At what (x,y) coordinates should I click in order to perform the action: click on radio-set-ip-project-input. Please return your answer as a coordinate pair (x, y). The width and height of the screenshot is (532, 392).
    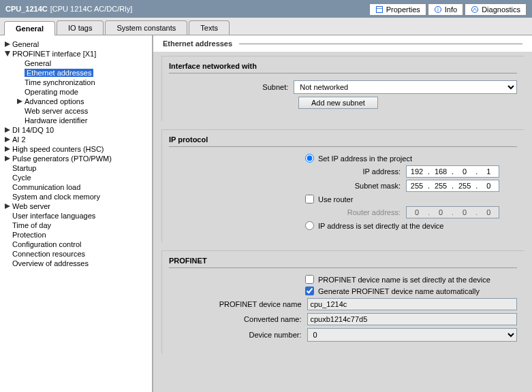
    Looking at the image, I should click on (309, 158).